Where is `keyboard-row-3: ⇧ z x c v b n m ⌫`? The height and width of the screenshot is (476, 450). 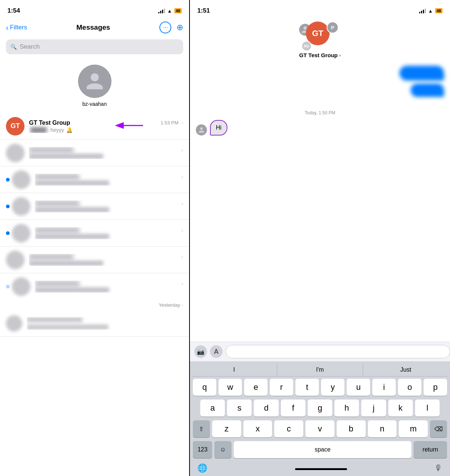
keyboard-row-3: ⇧ z x c v b n m ⌫ is located at coordinates (320, 429).